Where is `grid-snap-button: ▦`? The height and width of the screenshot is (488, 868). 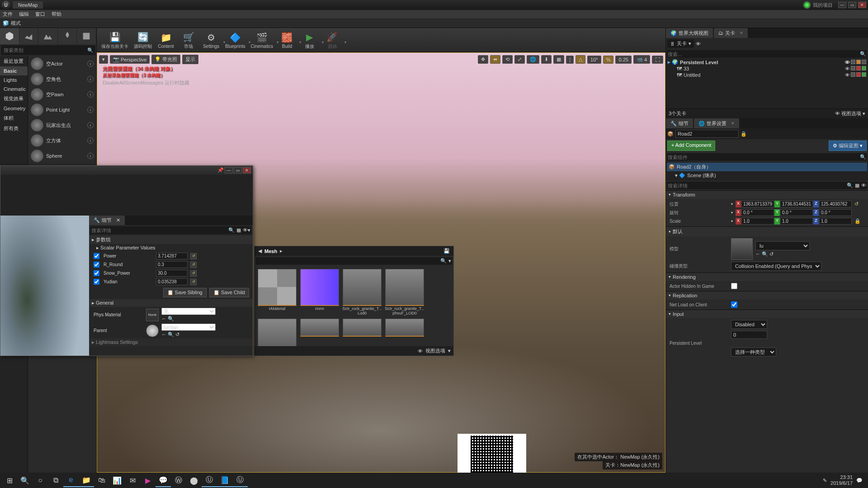 grid-snap-button: ▦ is located at coordinates (559, 60).